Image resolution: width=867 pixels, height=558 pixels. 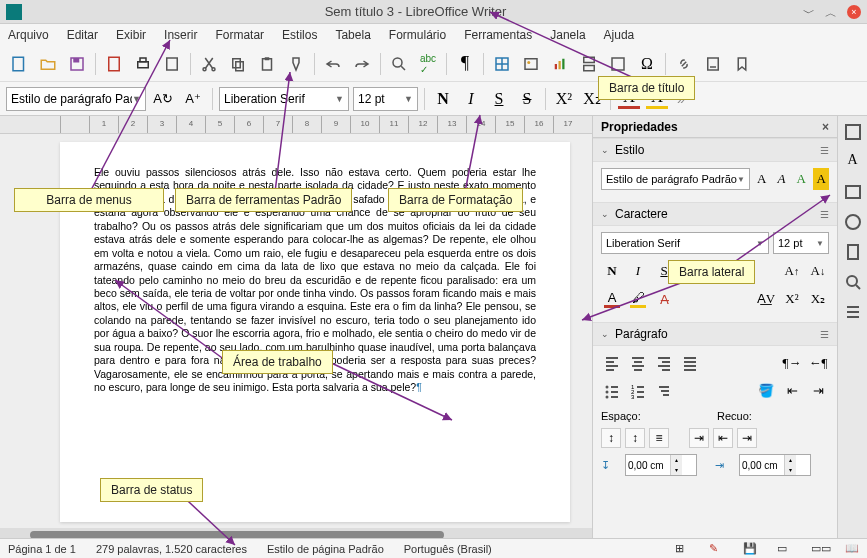 What do you see at coordinates (560, 64) in the screenshot?
I see `chart-icon` at bounding box center [560, 64].